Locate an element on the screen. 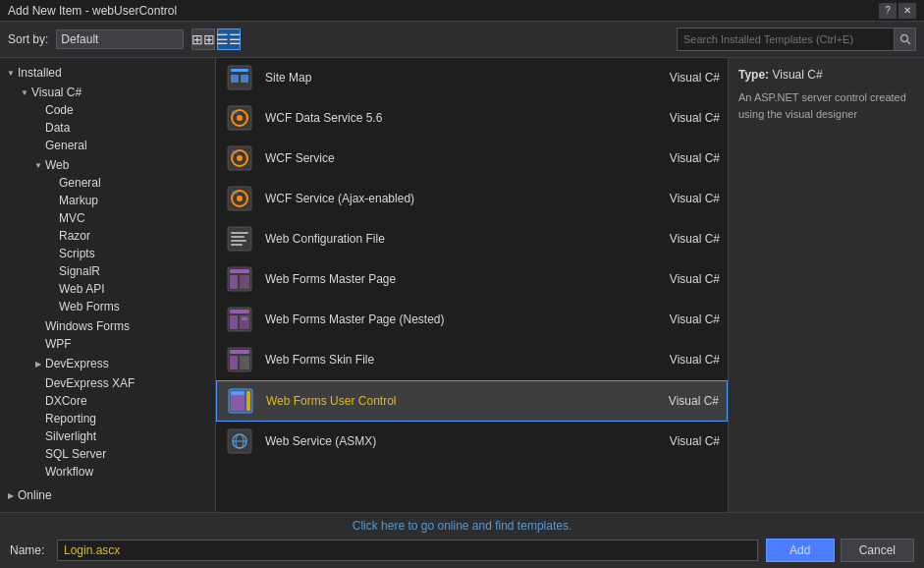 Image resolution: width=924 pixels, height=568 pixels. add-button: Add is located at coordinates (800, 550).